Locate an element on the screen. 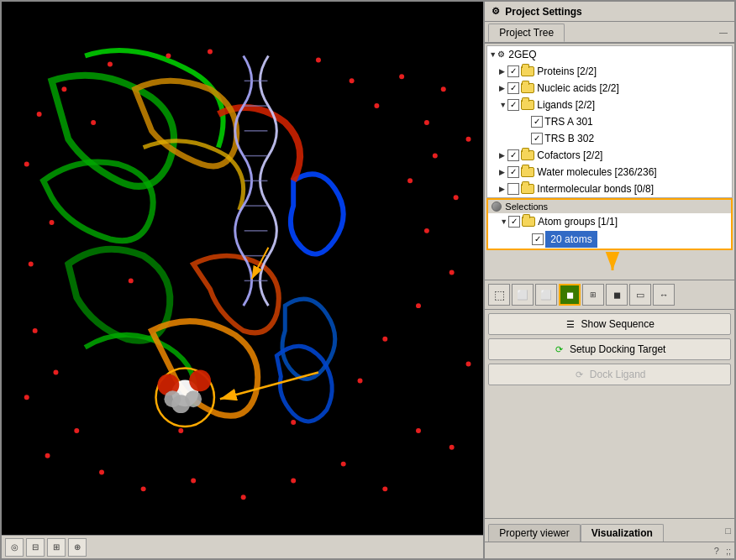 The image size is (736, 560). show-sequence-label: Show Sequence is located at coordinates (617, 324).